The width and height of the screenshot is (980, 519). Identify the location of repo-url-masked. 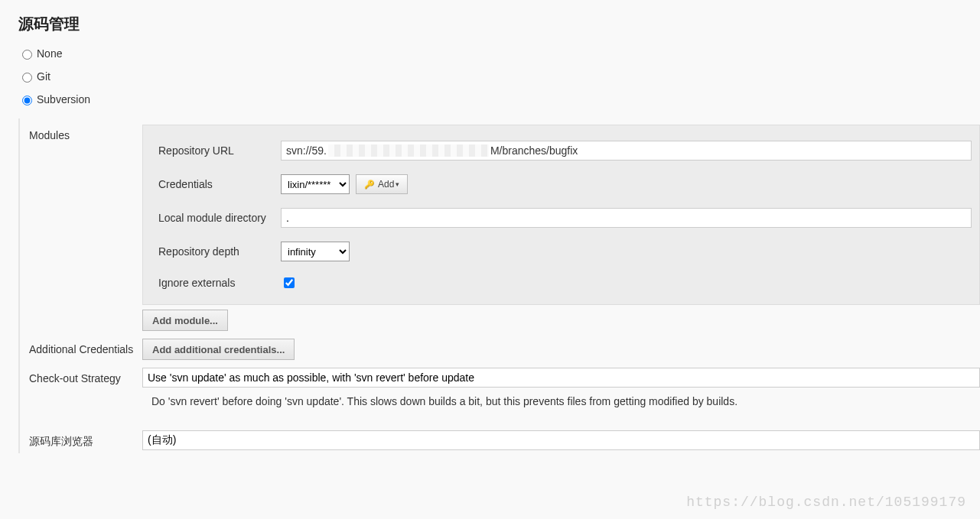
(409, 151).